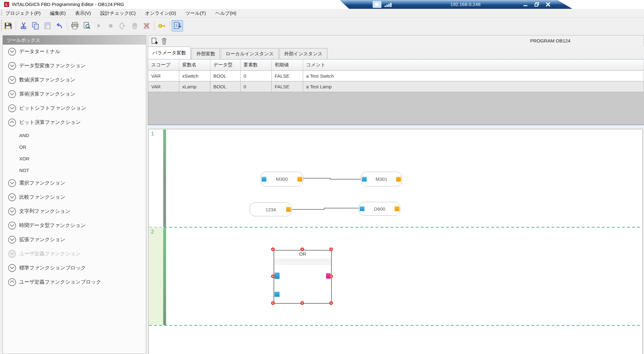 This screenshot has height=354, width=644. I want to click on block-label: M300, so click(282, 179).